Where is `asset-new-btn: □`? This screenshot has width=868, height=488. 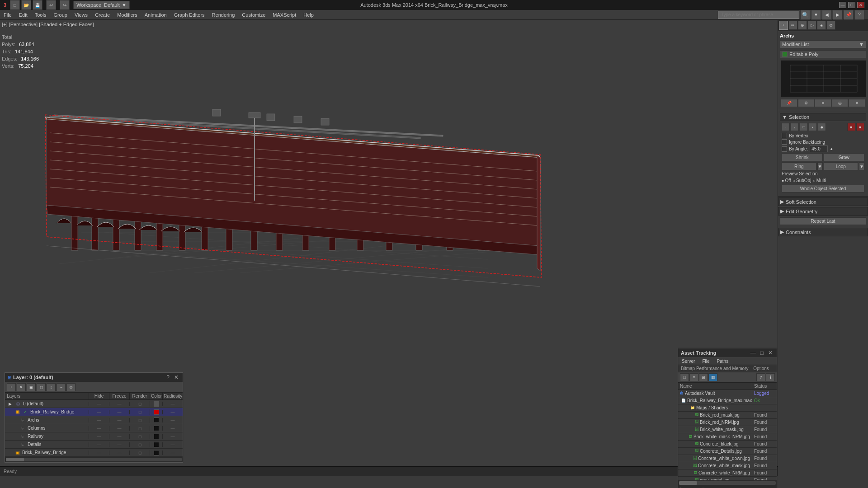 asset-new-btn: □ is located at coordinates (684, 377).